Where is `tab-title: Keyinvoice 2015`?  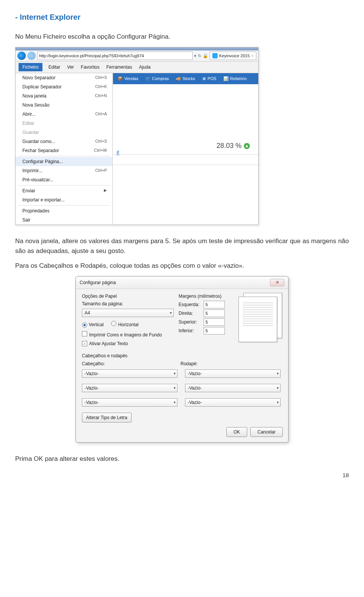 tab-title: Keyinvoice 2015 is located at coordinates (234, 56).